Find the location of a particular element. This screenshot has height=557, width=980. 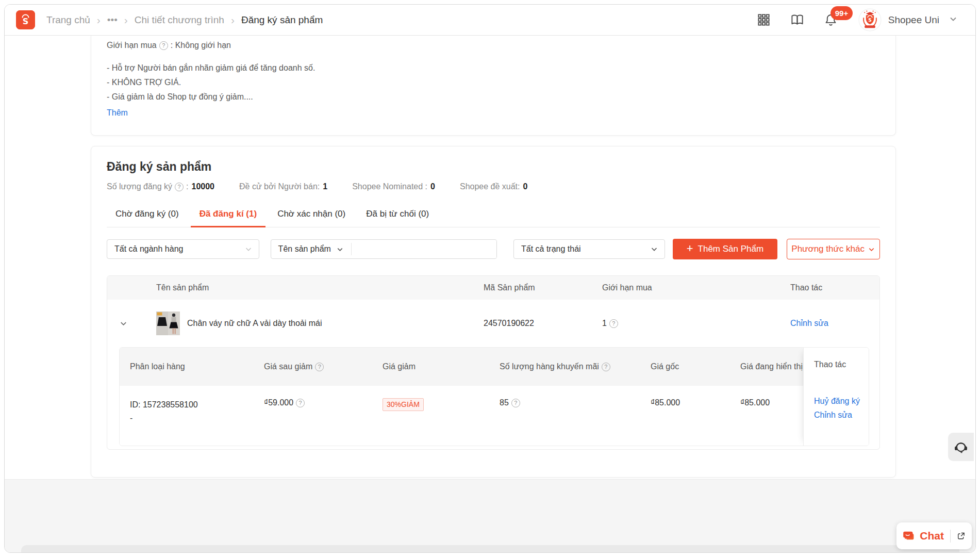

purchase-limit-line: Giới hạn mua ? : Không giới hạn is located at coordinates (493, 45).